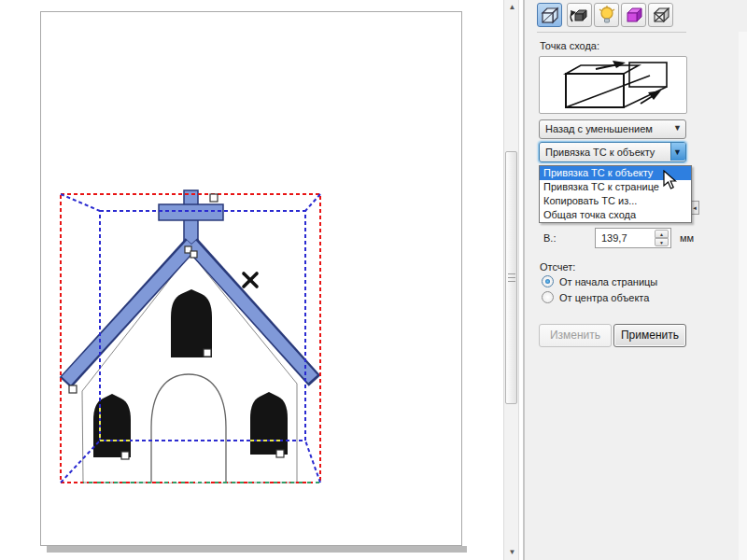  I want to click on vanishing-point-preview-icon, so click(613, 85).